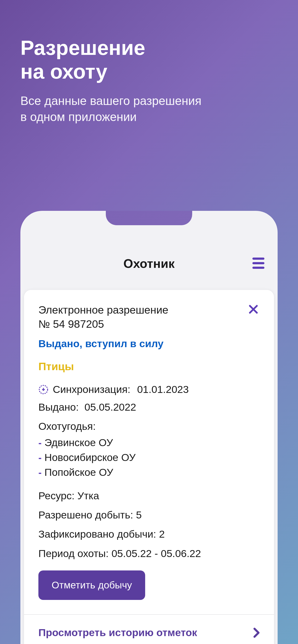 Image resolution: width=298 pixels, height=644 pixels. Describe the element at coordinates (149, 554) in the screenshot. I see `period-row: Период охоты: 05.05.22 - 05.06.22` at that location.